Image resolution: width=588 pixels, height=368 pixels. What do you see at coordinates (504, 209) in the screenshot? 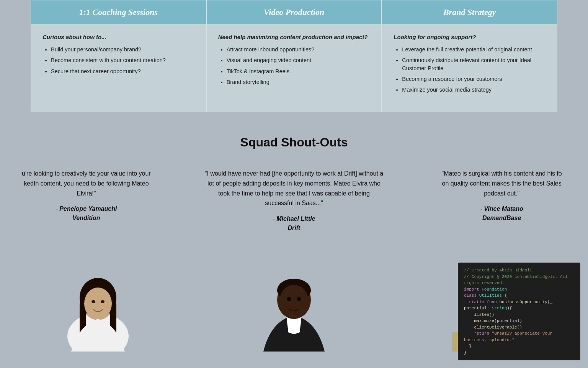
I see `vince-name: Vince Matano` at bounding box center [504, 209].